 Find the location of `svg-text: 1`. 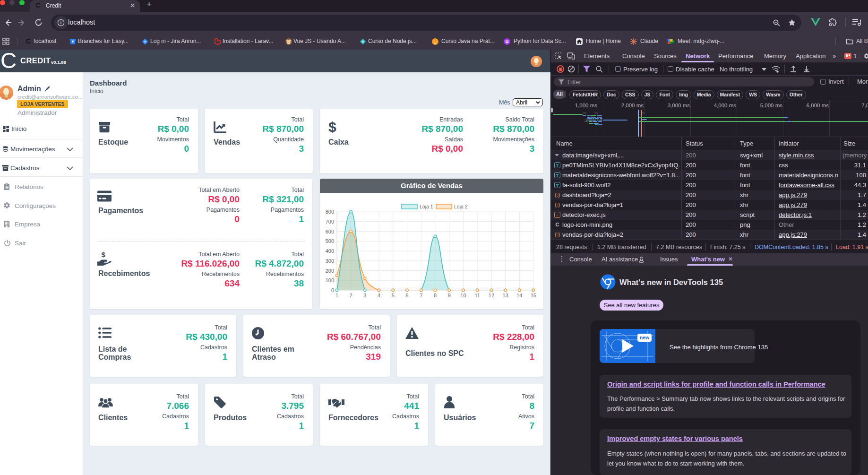

svg-text: 1 is located at coordinates (337, 295).